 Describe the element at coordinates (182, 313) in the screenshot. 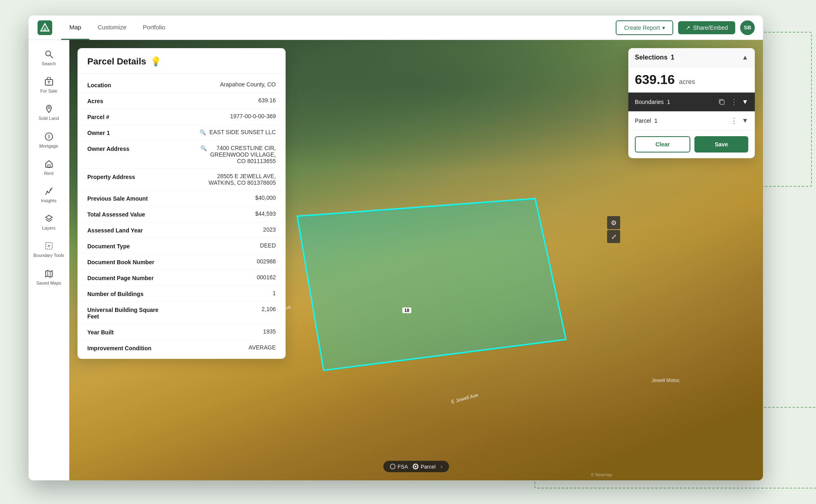

I see `detail-row-bldg-sqft: Universal Building Square Feet 2,106` at that location.